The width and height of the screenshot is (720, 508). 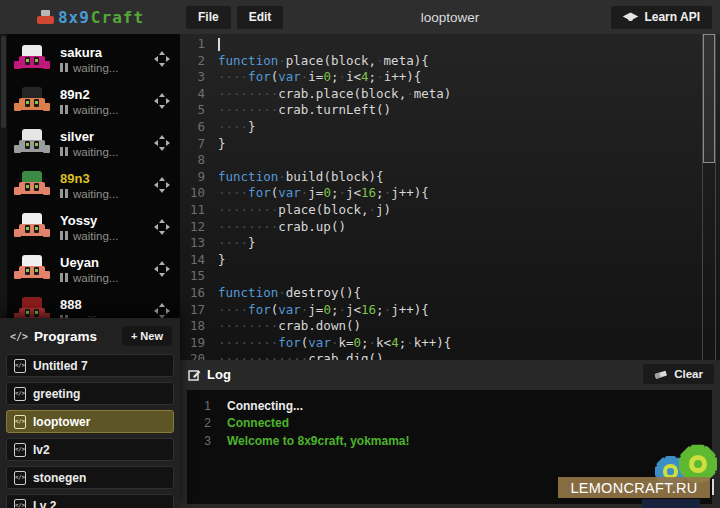 What do you see at coordinates (469, 344) in the screenshot?
I see `line-content: ········for(var·k=0;·k<4;·k++){` at bounding box center [469, 344].